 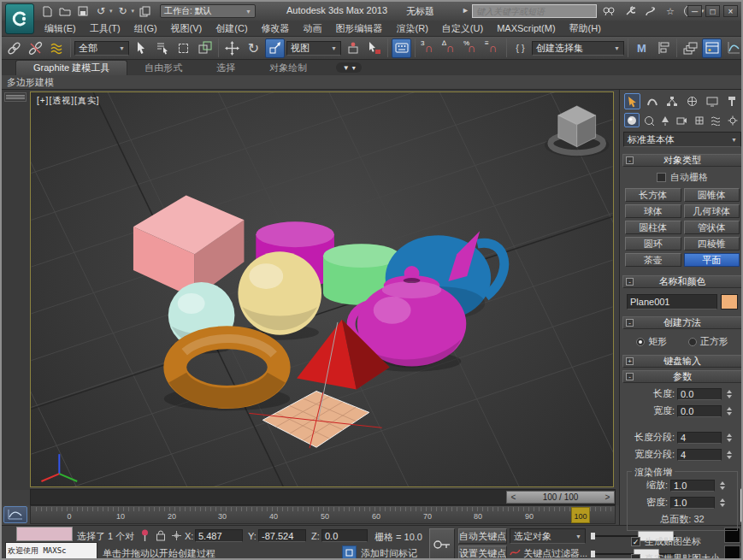 I want to click on named-selection-sets-dropdown: 创建选择集 ▼, so click(x=578, y=48).